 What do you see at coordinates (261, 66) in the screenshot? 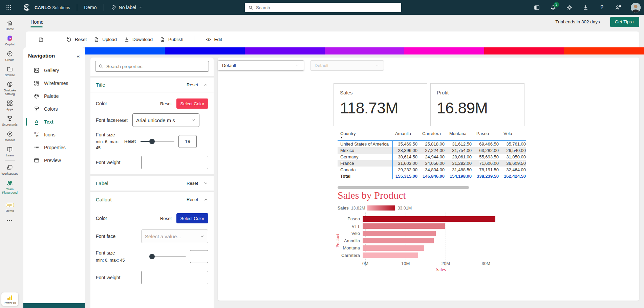
I see `view-selector-dropdown: Default` at bounding box center [261, 66].